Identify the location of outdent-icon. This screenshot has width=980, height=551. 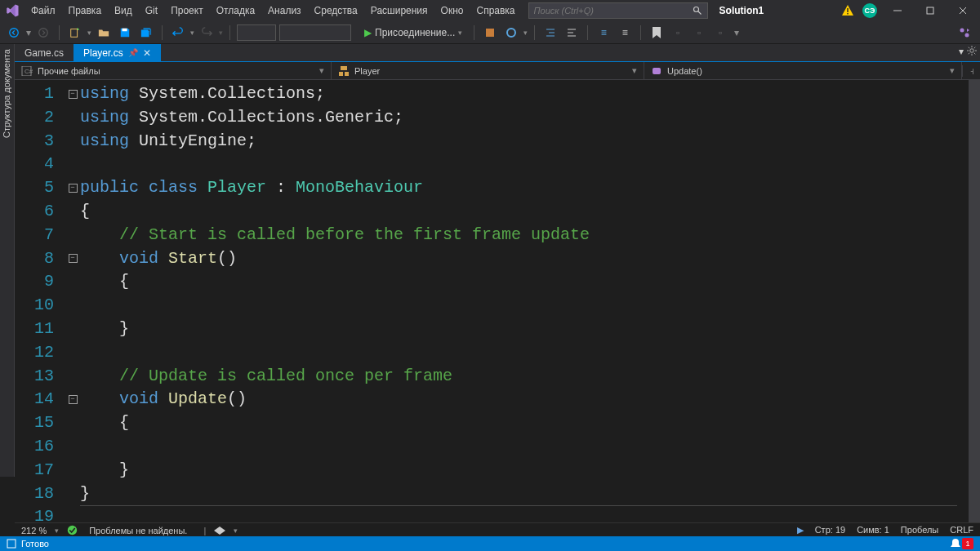
(572, 33).